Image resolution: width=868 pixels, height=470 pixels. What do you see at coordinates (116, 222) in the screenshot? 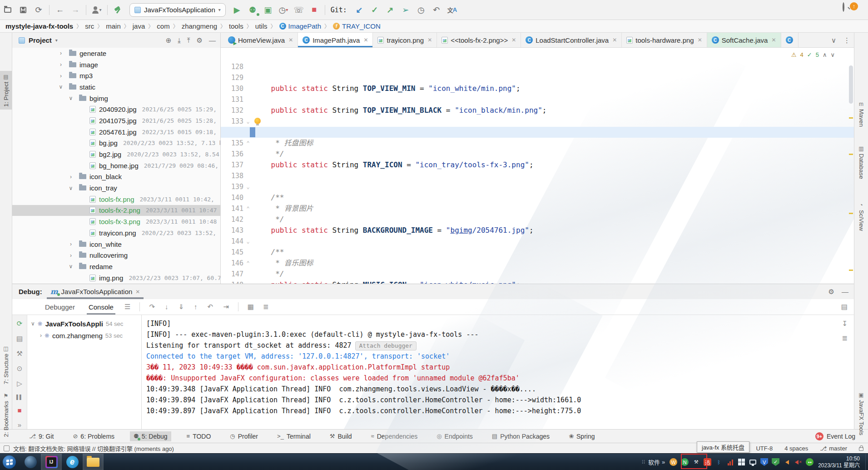
I see `tree-row: tools-fx-3.png 2023/3/11 0011 10:48` at bounding box center [116, 222].